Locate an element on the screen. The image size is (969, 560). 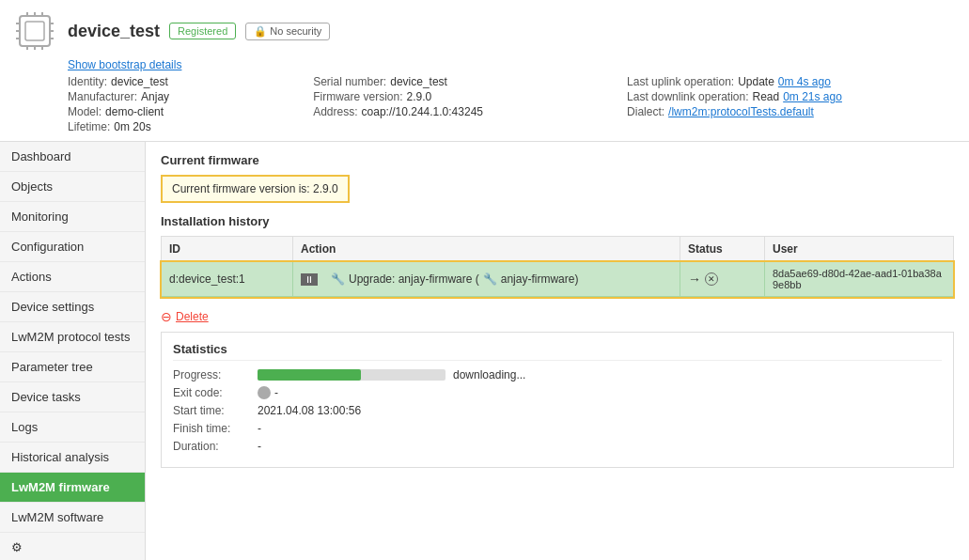
statistics-title: Statistics is located at coordinates (557, 351).